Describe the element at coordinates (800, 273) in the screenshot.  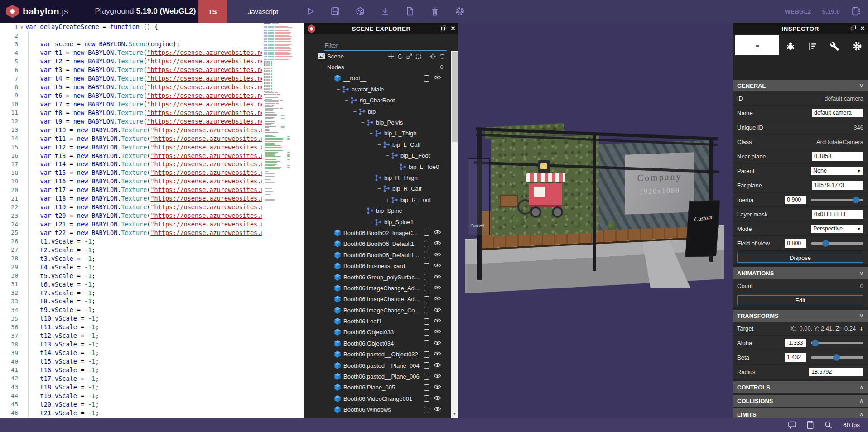
I see `section-header-animations: ANIMATIONS∨` at that location.